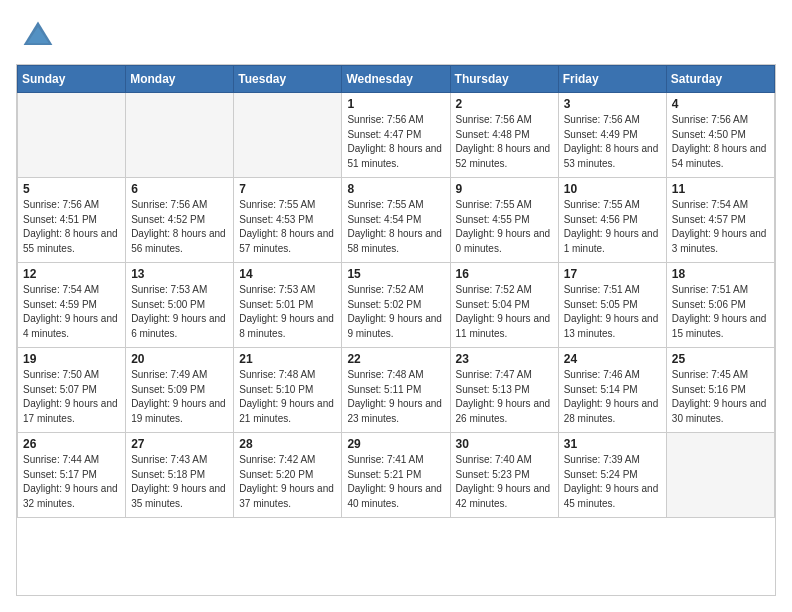 The height and width of the screenshot is (612, 792). Describe the element at coordinates (72, 189) in the screenshot. I see `day-number: 5` at that location.